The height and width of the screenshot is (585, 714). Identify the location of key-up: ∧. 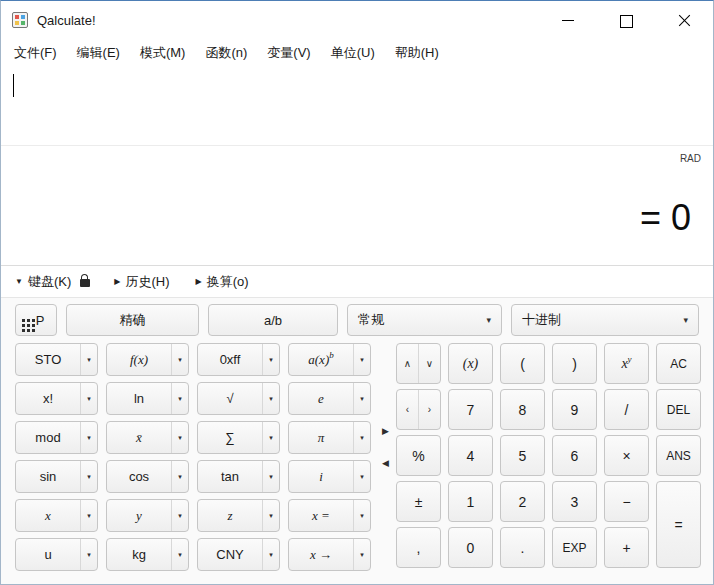
(408, 364).